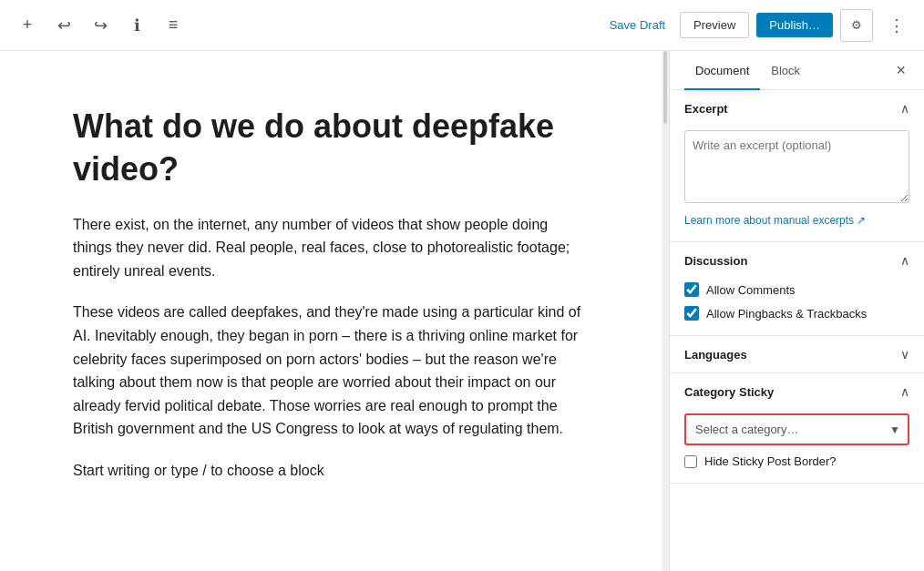 This screenshot has width=924, height=571. I want to click on undo-button: ↩, so click(64, 25).